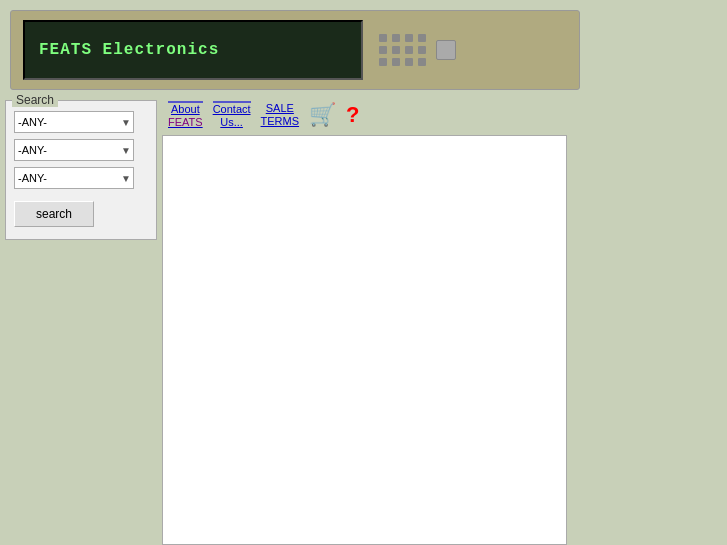  I want to click on nav-bar: AboutFEATS ContactUs... SALETERMS 🛒 ?, so click(444, 115).